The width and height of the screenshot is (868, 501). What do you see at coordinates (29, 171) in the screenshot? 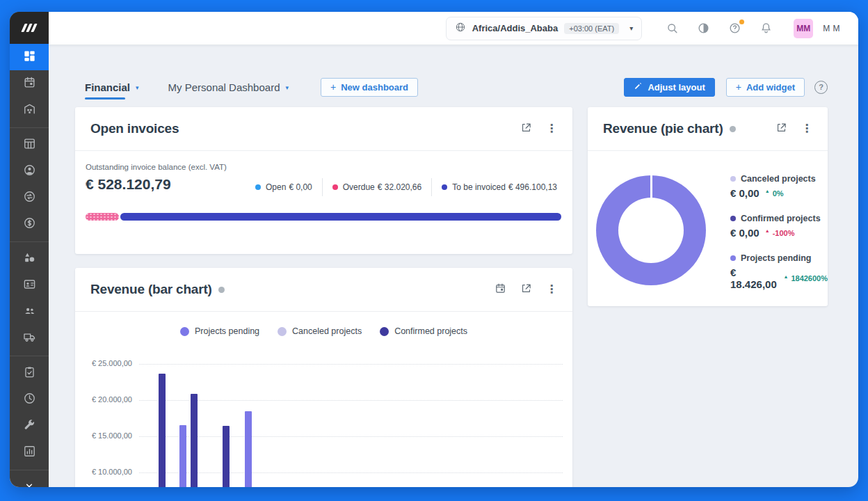
I see `sidebar-item-contacts` at bounding box center [29, 171].